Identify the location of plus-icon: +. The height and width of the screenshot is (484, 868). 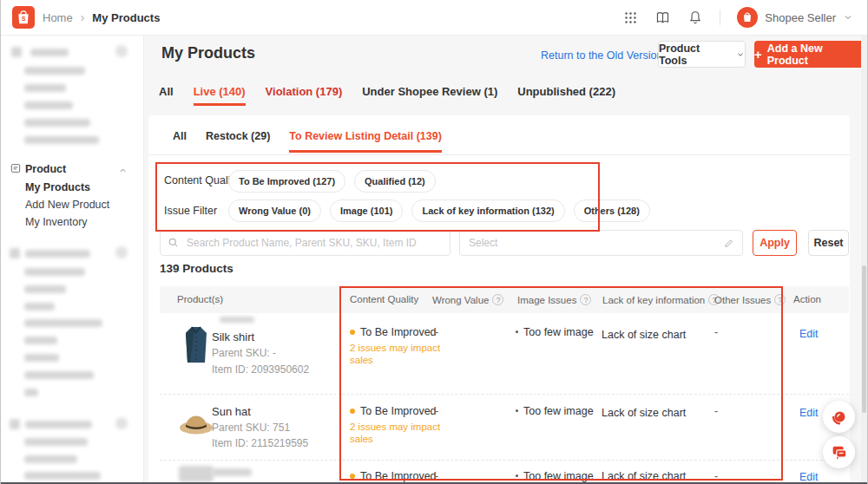
(759, 54).